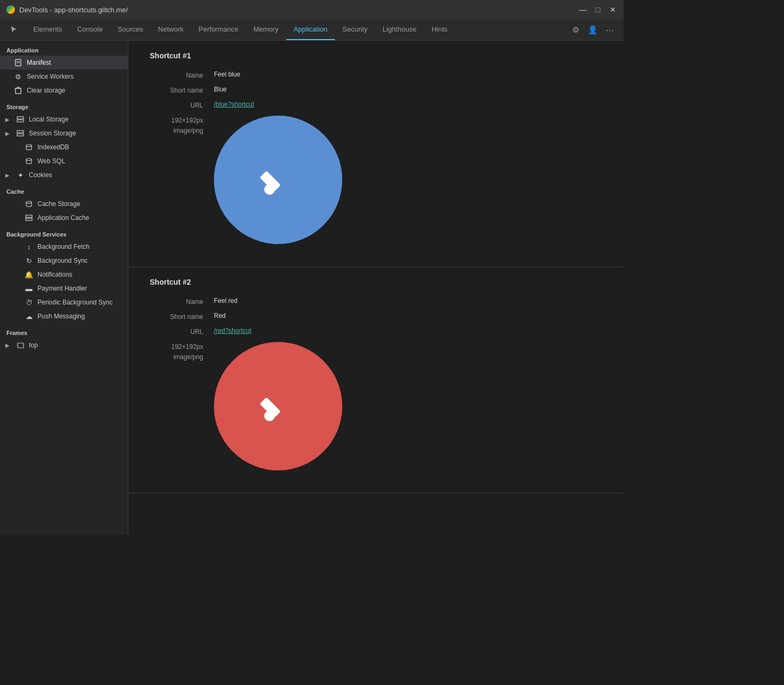  Describe the element at coordinates (176, 347) in the screenshot. I see `shortcut-2-dimensions: 192×192px` at that location.